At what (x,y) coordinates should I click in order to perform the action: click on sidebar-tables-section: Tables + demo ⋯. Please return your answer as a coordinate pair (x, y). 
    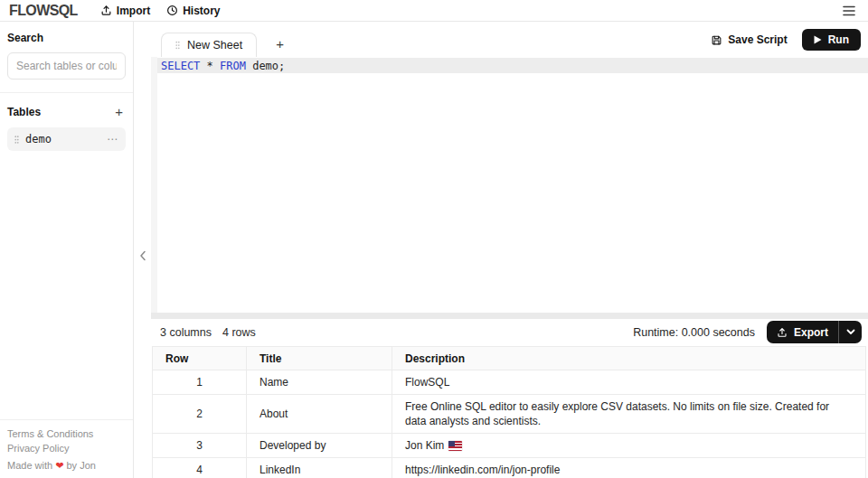
    Looking at the image, I should click on (67, 122).